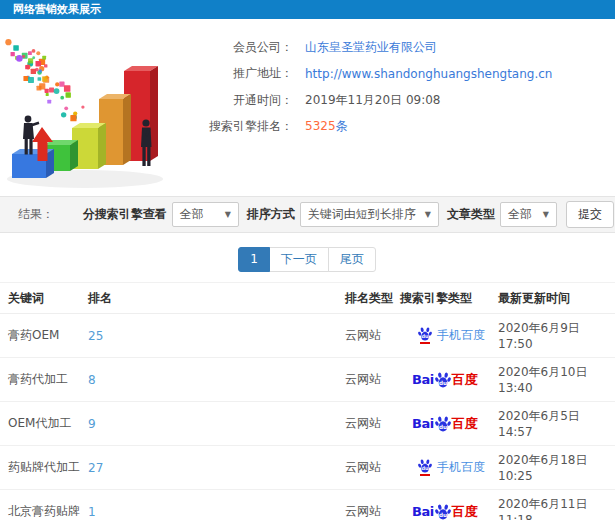  Describe the element at coordinates (44, 468) in the screenshot. I see `keyword-cell: 药贴牌代加工` at that location.